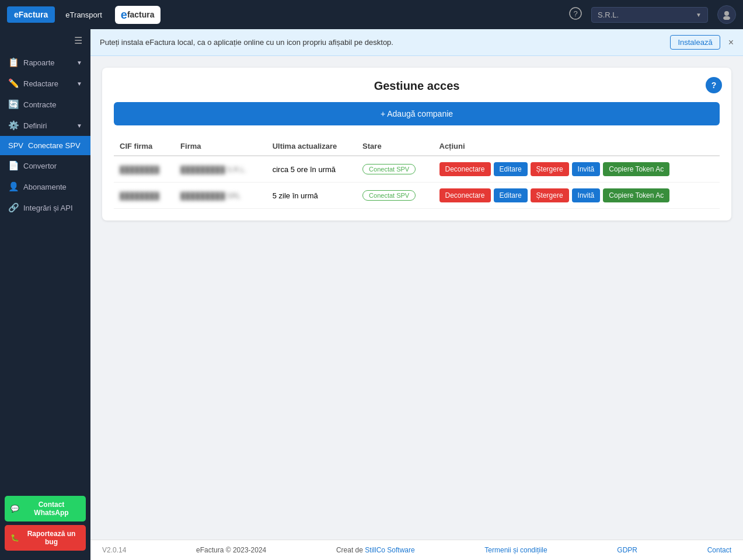 The width and height of the screenshot is (743, 560). What do you see at coordinates (46, 295) in the screenshot?
I see `sidebar: ☰ 📋 Rapoarte ▼ ✏️ Redactare ▼ 🔄 Contract…` at bounding box center [46, 295].